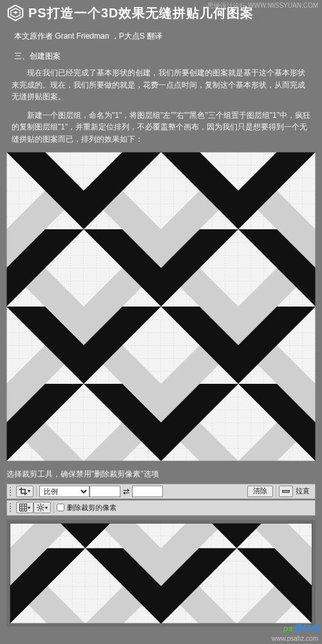 The width and height of the screenshot is (322, 644). What do you see at coordinates (161, 491) in the screenshot?
I see `crop-toolbar: ▾ 比例 ⇄ 清除 拉直` at bounding box center [161, 491].